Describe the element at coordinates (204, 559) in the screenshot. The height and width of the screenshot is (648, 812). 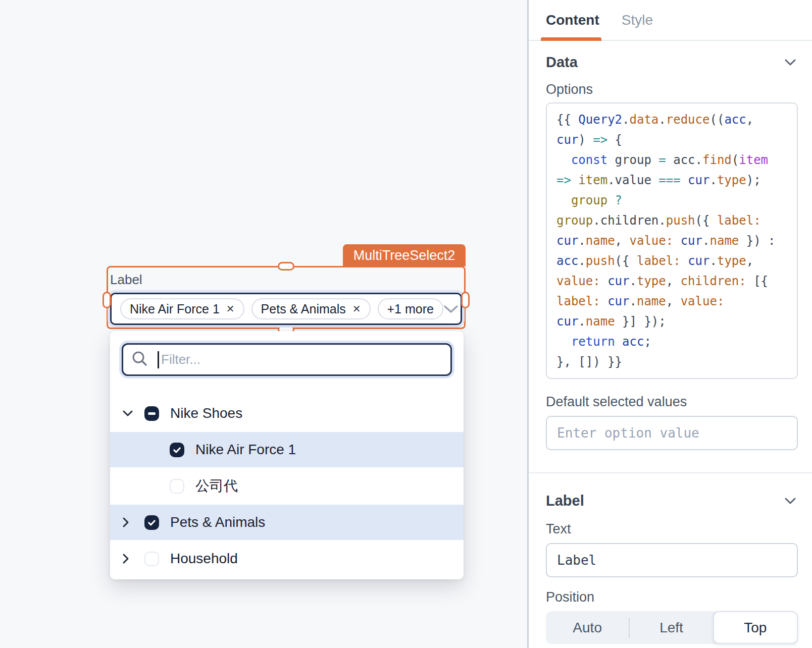
I see `tree-item-label: Household` at that location.